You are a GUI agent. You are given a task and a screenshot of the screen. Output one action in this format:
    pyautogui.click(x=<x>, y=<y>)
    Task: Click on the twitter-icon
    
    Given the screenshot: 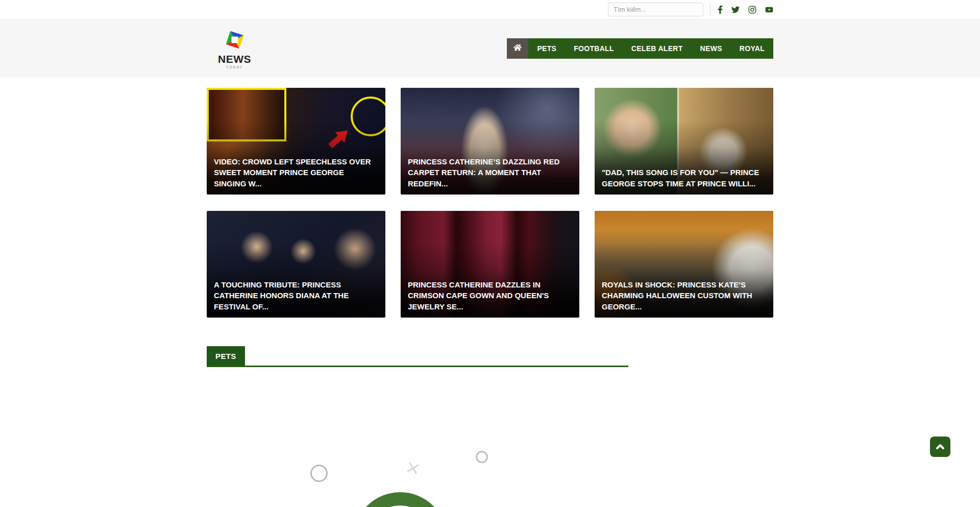 What is the action you would take?
    pyautogui.click(x=736, y=10)
    